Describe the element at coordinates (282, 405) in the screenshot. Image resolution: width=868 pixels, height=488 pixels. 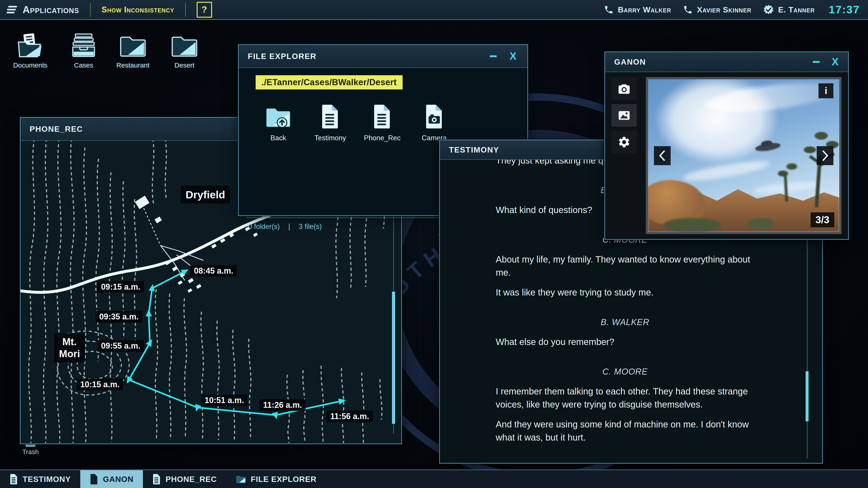
I see `map-time-1126: 11:26 a.m.` at that location.